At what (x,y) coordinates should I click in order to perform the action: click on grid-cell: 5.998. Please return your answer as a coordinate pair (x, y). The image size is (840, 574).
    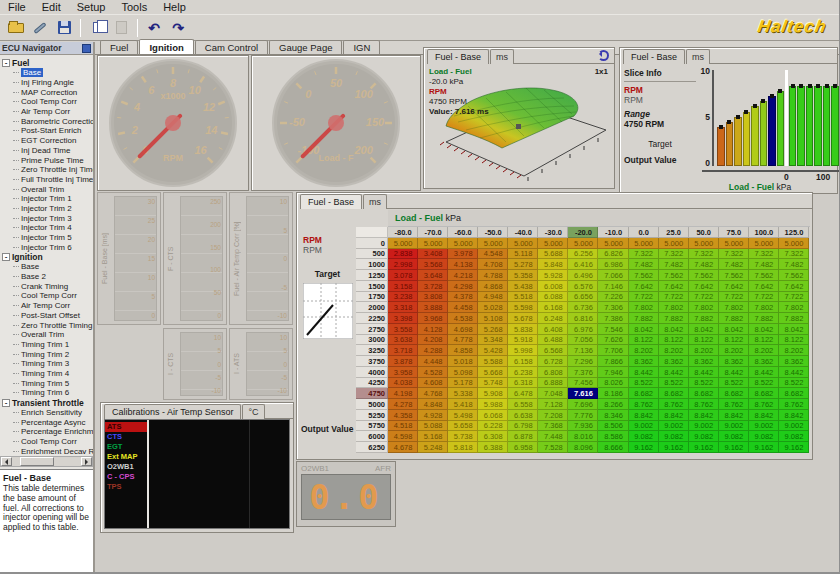
    Looking at the image, I should click on (523, 350).